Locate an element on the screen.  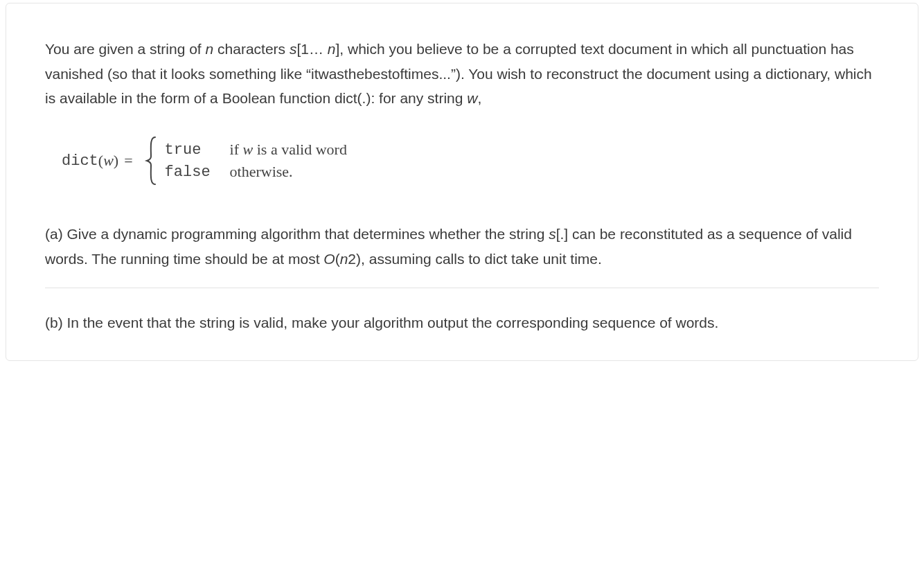
case-false-key: false is located at coordinates (188, 172).